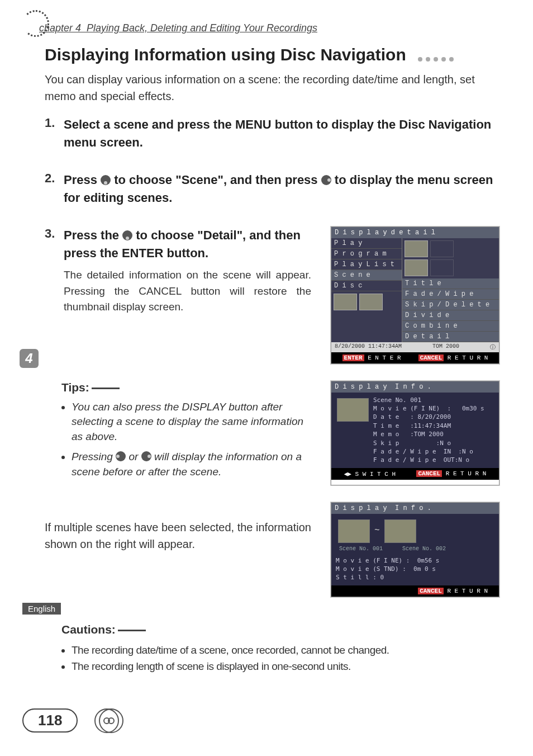 Image resolution: width=533 pixels, height=756 pixels. I want to click on language-tag: English, so click(41, 608).